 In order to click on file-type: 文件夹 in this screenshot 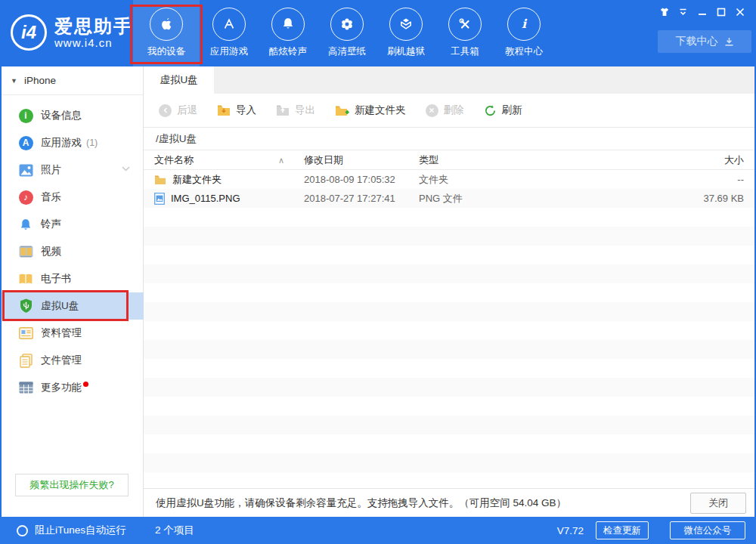, I will do `click(482, 180)`.